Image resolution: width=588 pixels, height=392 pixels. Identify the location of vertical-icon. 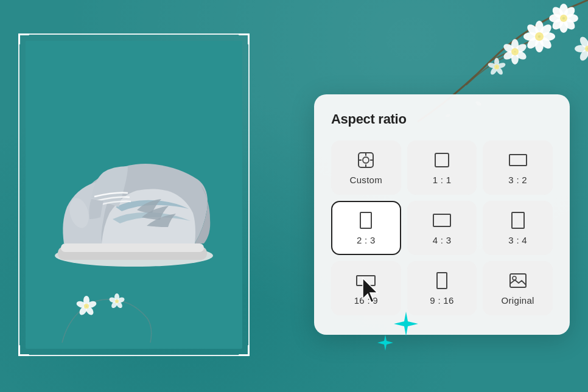
(442, 281).